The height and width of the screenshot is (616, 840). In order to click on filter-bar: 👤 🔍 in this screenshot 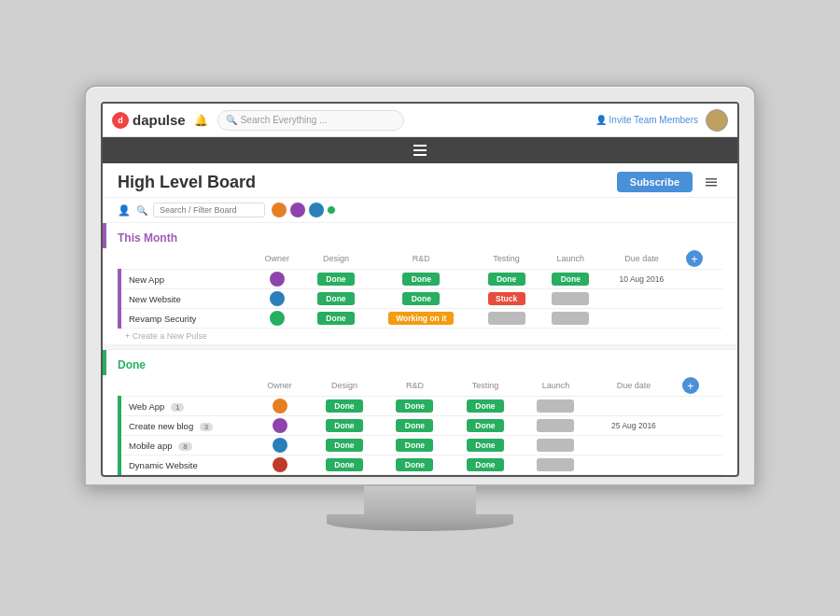, I will do `click(420, 211)`.